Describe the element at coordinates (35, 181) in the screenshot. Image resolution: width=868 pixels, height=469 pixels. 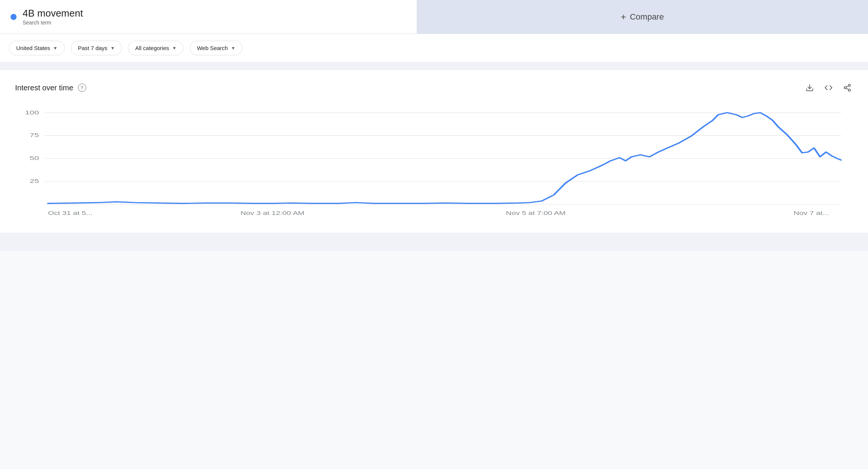
I see `svg-text: 25` at that location.